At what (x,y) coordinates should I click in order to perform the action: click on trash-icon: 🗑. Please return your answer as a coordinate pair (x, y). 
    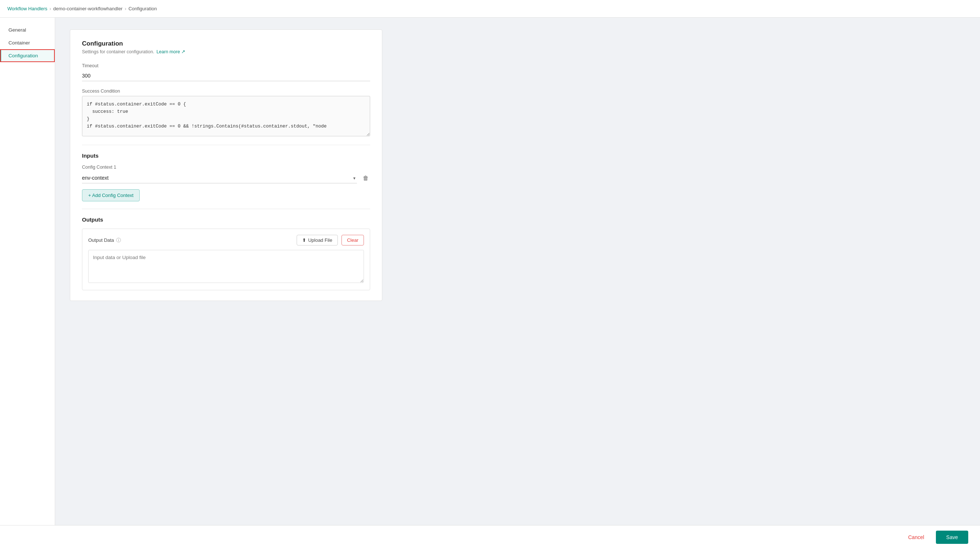
    Looking at the image, I should click on (366, 178).